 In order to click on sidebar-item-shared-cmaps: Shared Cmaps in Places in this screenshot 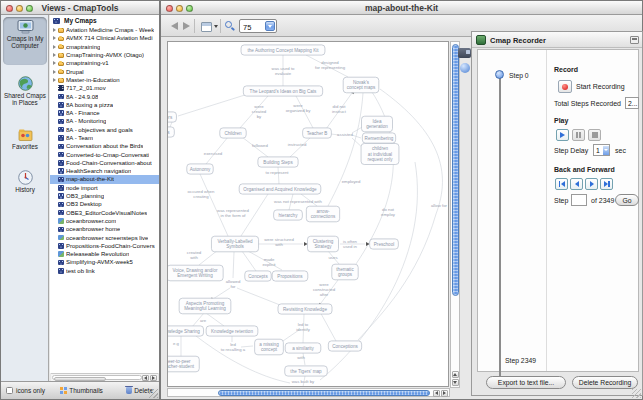, I will do `click(25, 94)`.